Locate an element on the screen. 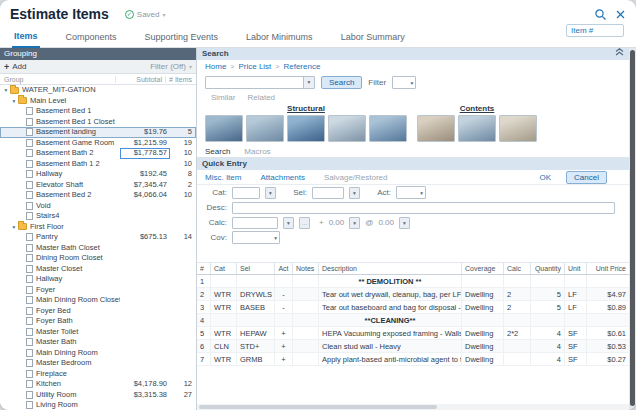  column-header-calc: Calc is located at coordinates (518, 268).